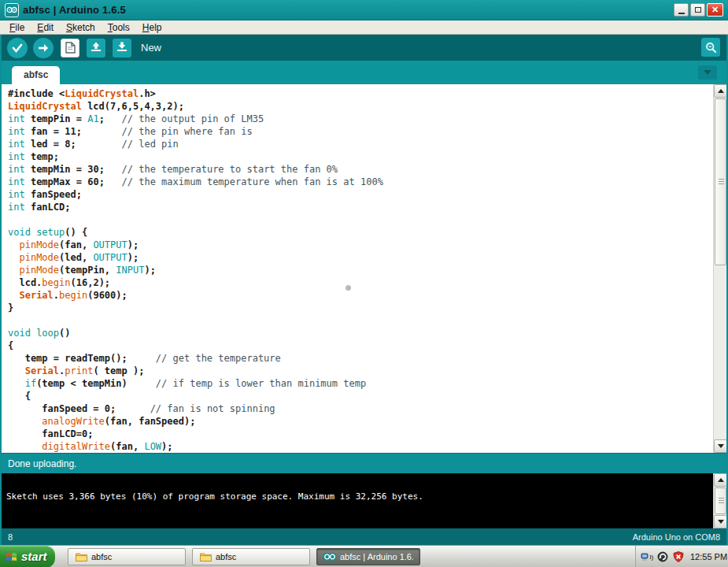 The image size is (728, 567). I want to click on code-line: void setup() {, so click(359, 232).